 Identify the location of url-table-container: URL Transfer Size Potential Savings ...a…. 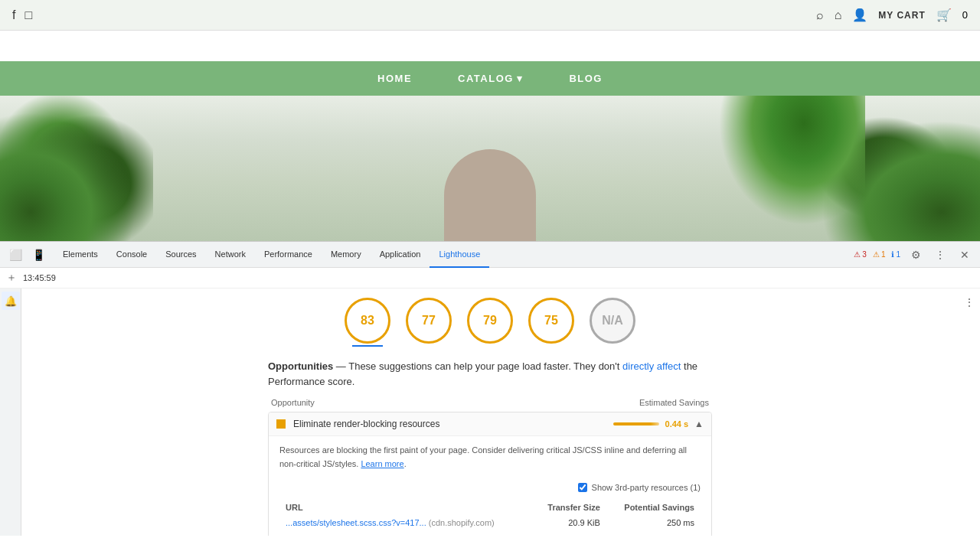
(490, 517).